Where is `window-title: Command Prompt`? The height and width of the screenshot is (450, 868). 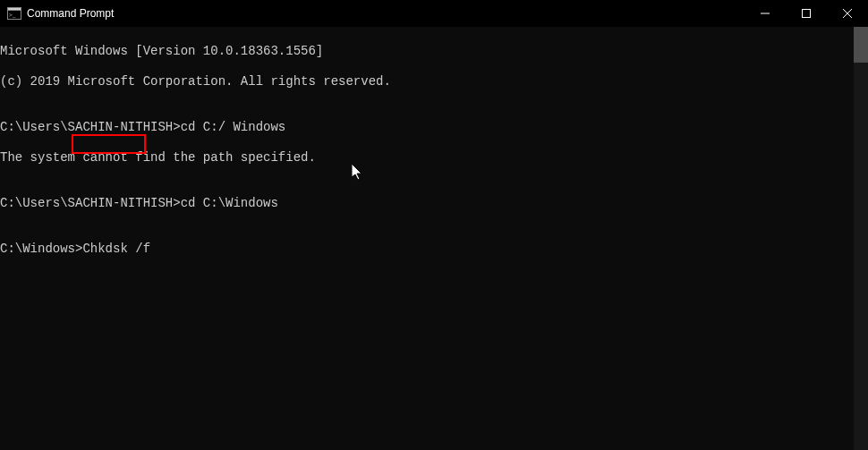
window-title: Command Prompt is located at coordinates (70, 13).